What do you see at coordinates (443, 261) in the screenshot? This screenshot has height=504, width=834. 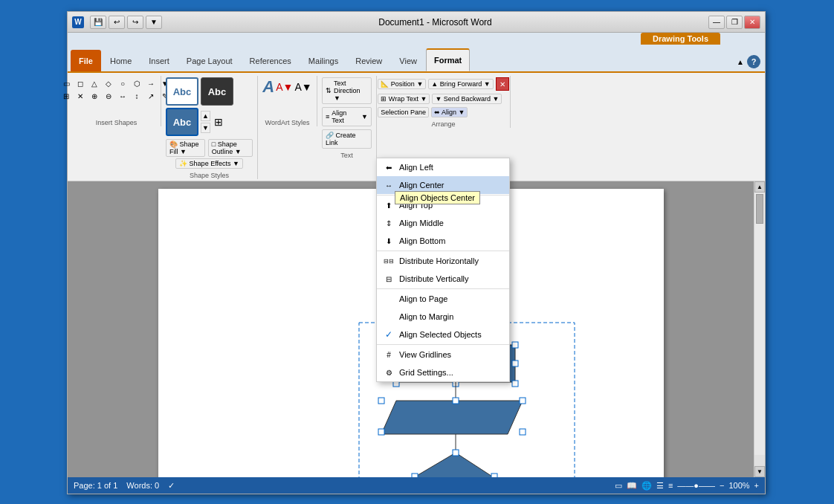 I see `menu-distribute-h: ⊟⊟ Distribute Horizontally` at bounding box center [443, 261].